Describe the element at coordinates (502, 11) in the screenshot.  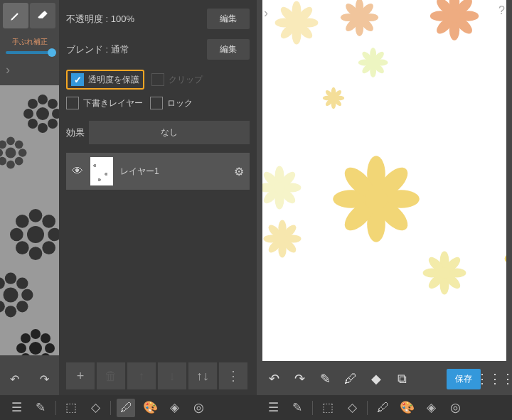
I see `help-icon: ?` at that location.